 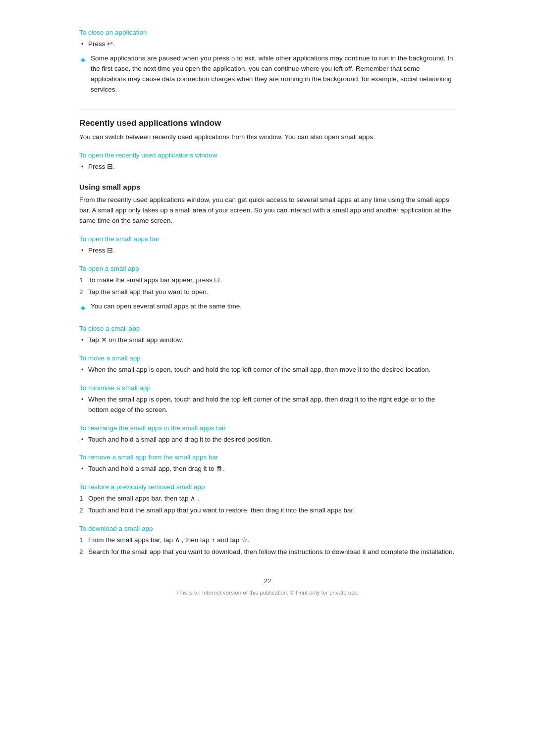 What do you see at coordinates (268, 33) in the screenshot?
I see `close-application-heading: To close an application` at bounding box center [268, 33].